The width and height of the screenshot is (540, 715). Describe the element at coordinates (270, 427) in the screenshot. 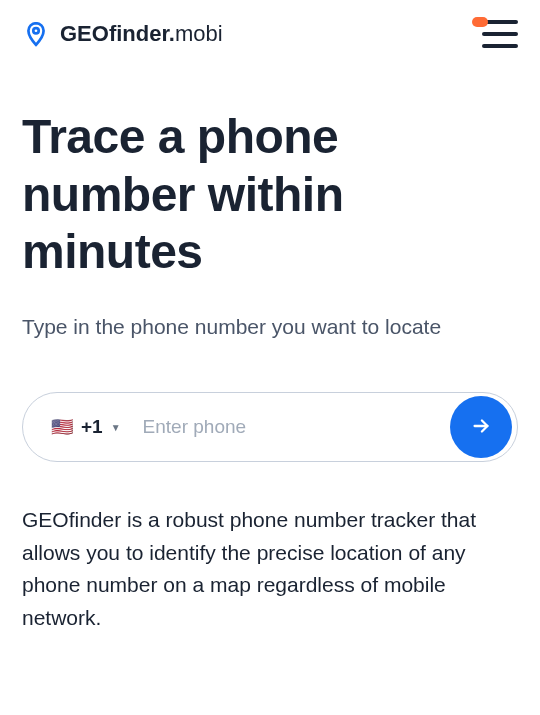

I see `phone-input-container: 🇺🇸 +1 ▼` at that location.